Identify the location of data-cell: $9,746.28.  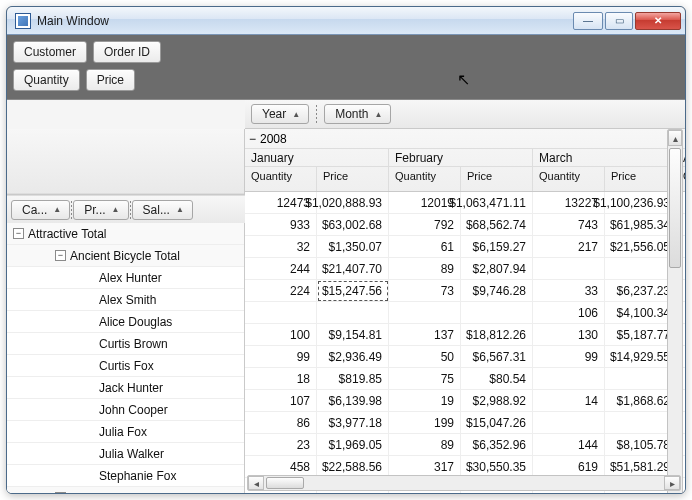
(497, 291).